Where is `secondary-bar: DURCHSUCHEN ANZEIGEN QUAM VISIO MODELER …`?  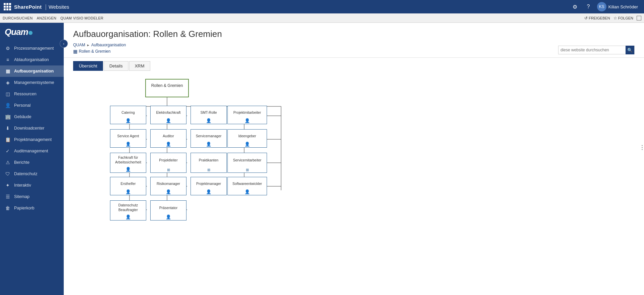
secondary-bar: DURCHSUCHEN ANZEIGEN QUAM VISIO MODELER … is located at coordinates (322, 18).